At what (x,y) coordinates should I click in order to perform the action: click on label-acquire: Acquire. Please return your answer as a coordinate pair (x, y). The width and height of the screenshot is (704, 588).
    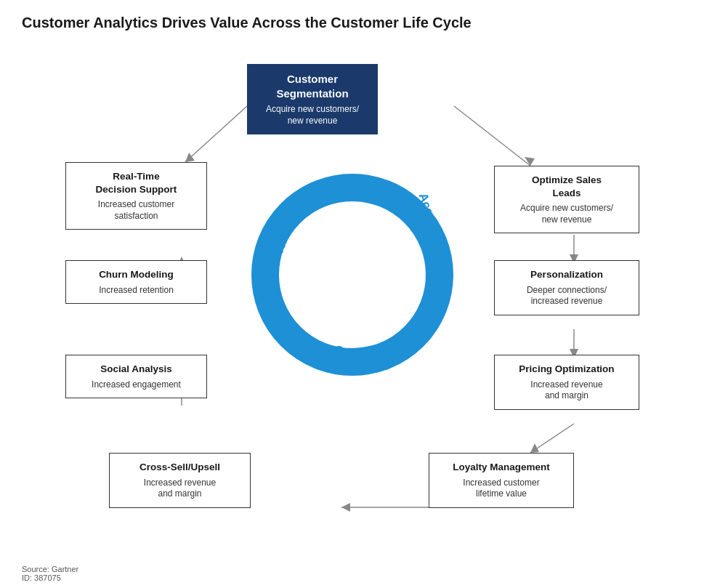
    Looking at the image, I should click on (429, 215).